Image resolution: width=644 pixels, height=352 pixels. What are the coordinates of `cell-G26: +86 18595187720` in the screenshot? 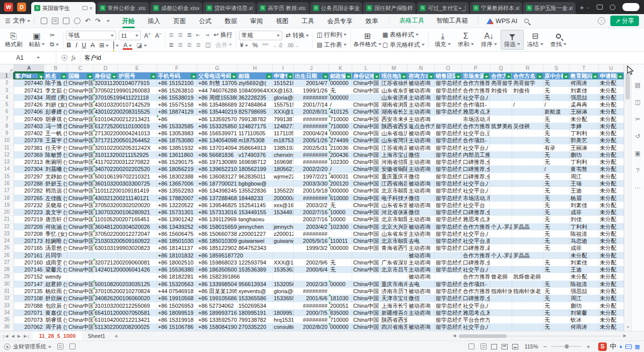 It's located at (217, 255).